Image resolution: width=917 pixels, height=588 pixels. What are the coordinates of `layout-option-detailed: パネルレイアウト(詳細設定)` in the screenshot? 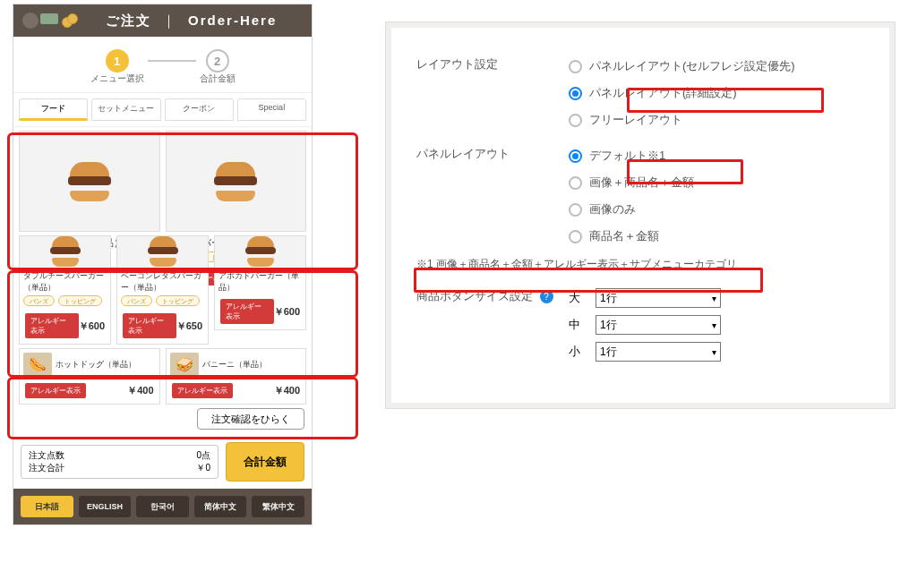 It's located at (716, 93).